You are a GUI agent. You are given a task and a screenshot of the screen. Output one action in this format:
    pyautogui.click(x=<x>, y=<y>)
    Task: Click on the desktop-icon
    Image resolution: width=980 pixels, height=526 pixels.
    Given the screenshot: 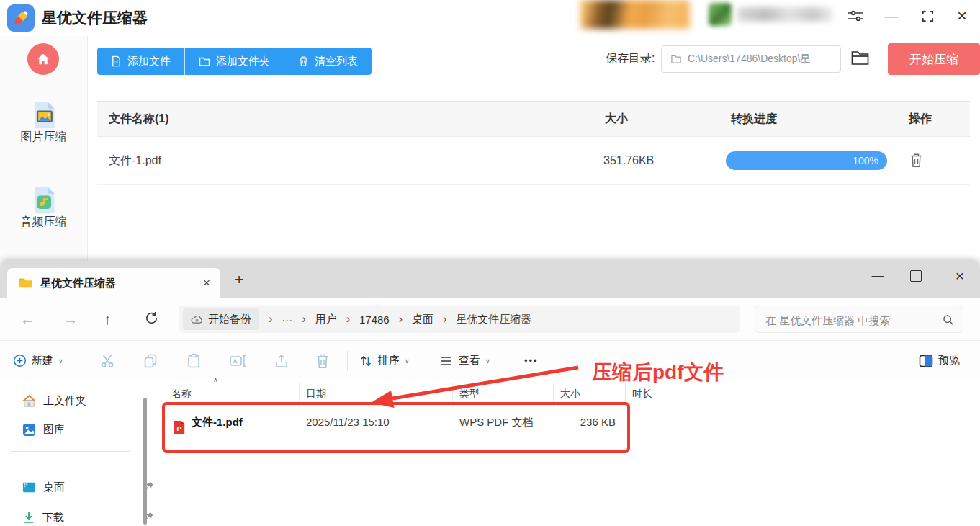 What is the action you would take?
    pyautogui.click(x=29, y=487)
    